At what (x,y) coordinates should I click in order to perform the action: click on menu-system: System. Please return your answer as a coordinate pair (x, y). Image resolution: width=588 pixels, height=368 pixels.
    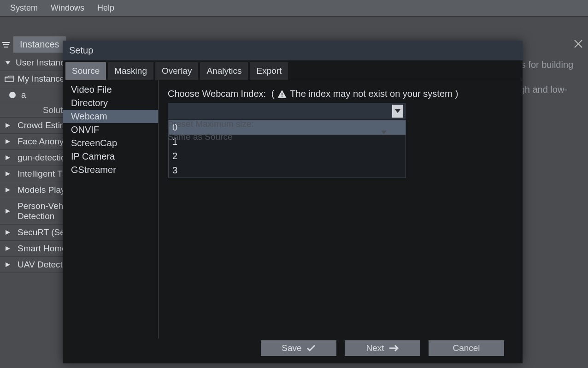
    Looking at the image, I should click on (24, 8).